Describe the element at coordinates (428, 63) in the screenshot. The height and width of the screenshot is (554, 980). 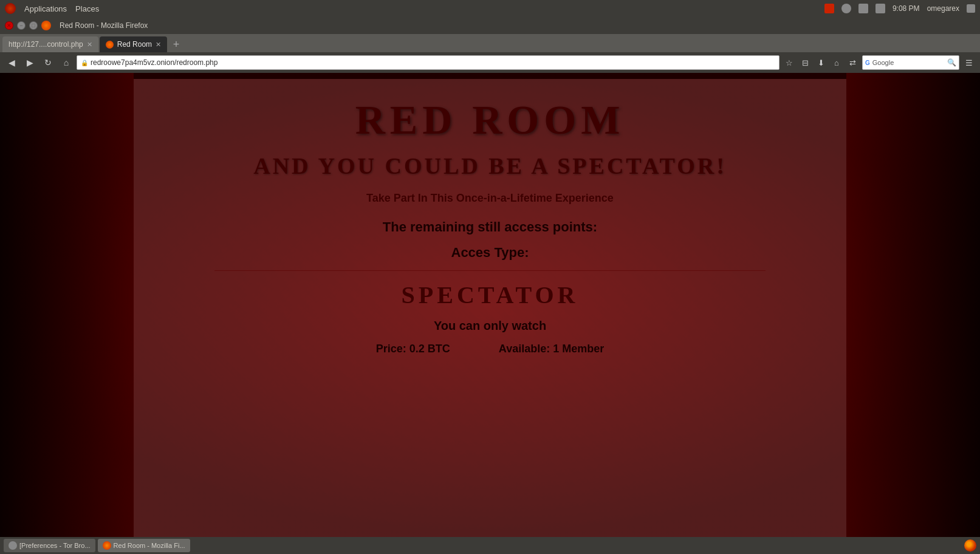
I see `address-bar: 🔒 redroowe7pa4m5vz.onion/redroom.php` at that location.